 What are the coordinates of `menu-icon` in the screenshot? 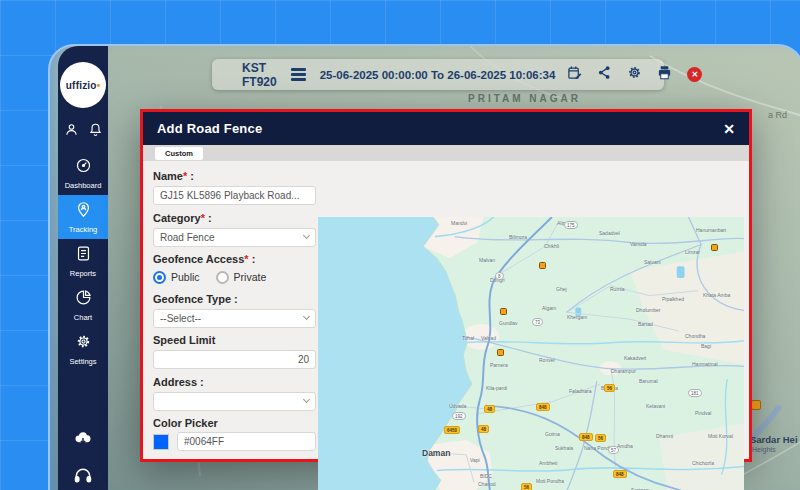 It's located at (298, 74).